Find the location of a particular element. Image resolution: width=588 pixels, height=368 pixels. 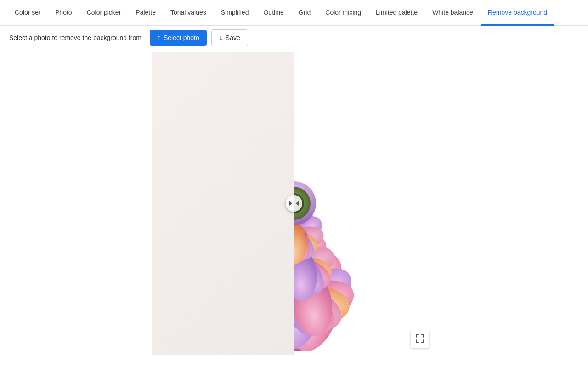

save-button: ↓ Save is located at coordinates (230, 38).